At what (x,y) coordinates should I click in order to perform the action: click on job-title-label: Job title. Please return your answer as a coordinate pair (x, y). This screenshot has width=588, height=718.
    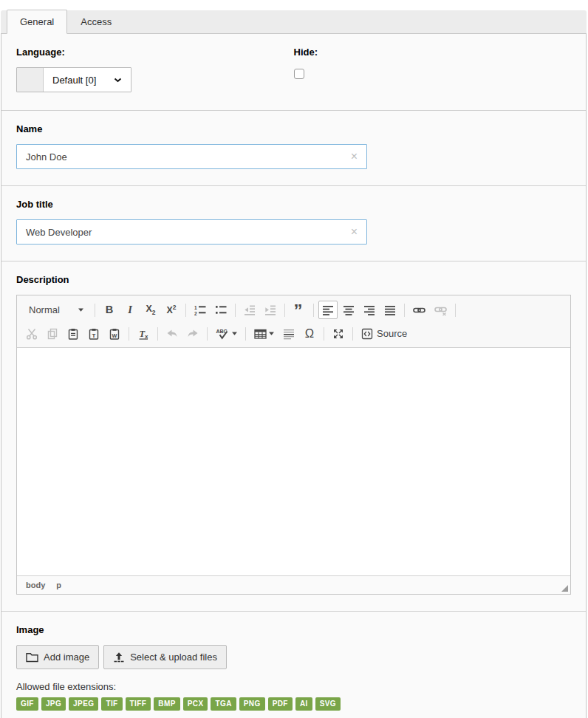
    Looking at the image, I should click on (294, 204).